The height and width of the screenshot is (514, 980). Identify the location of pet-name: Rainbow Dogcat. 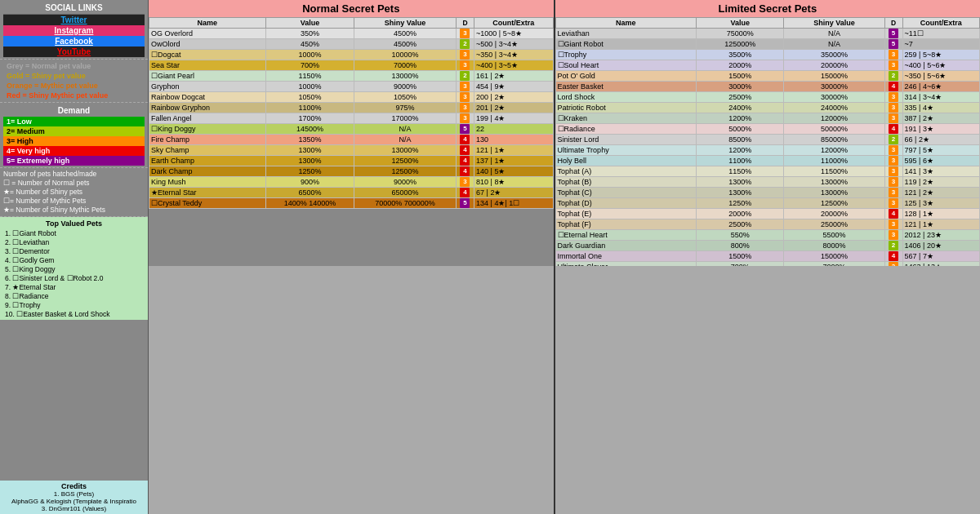
(207, 98).